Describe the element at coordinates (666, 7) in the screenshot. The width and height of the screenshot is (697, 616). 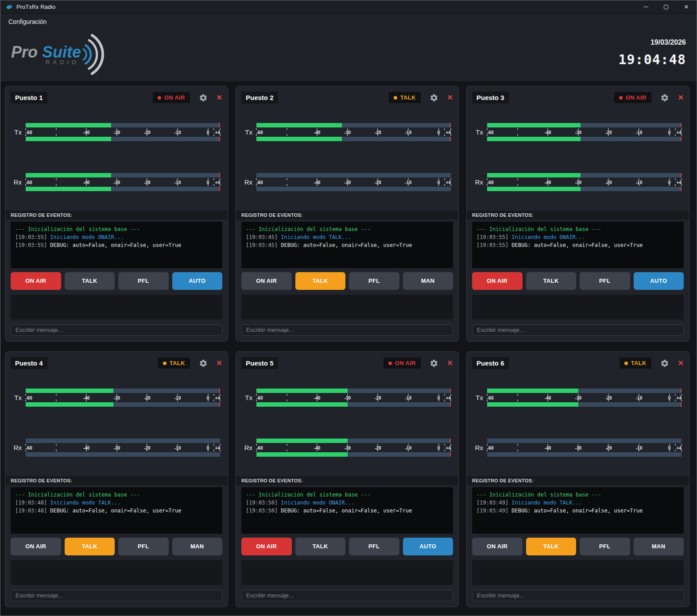
I see `maximize-button` at that location.